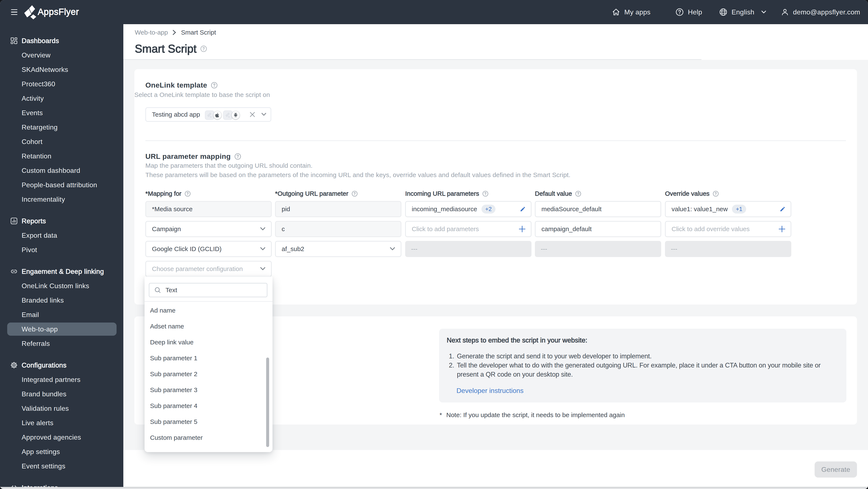 The width and height of the screenshot is (868, 489). Describe the element at coordinates (168, 194) in the screenshot. I see `column-header-mapping-for: *Mapping for` at that location.